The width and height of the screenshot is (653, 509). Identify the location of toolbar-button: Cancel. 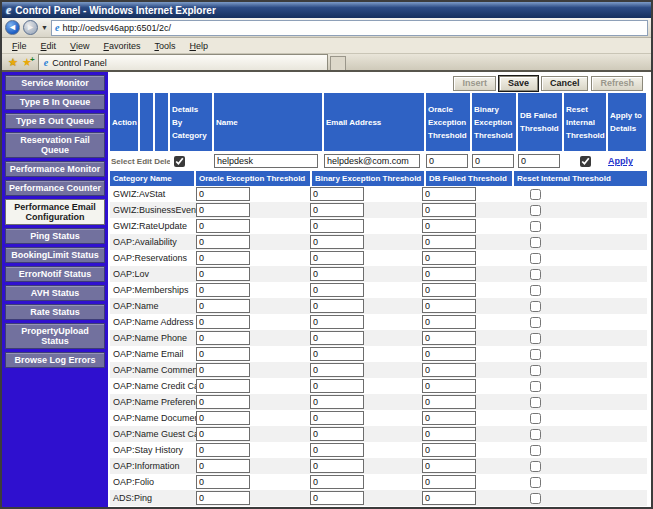
(565, 84).